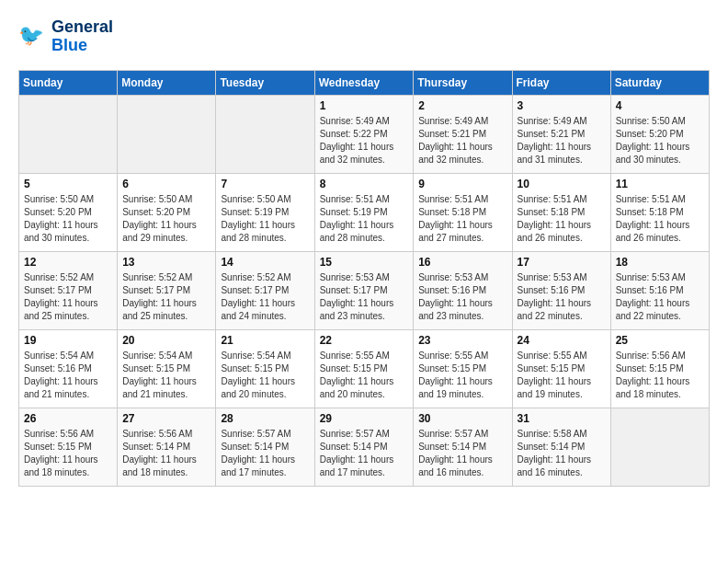 The height and width of the screenshot is (563, 728). What do you see at coordinates (660, 219) in the screenshot?
I see `day-info: Sunrise: 5:51 AM Sunset: 5:18 PM Dayligh…` at bounding box center [660, 219].